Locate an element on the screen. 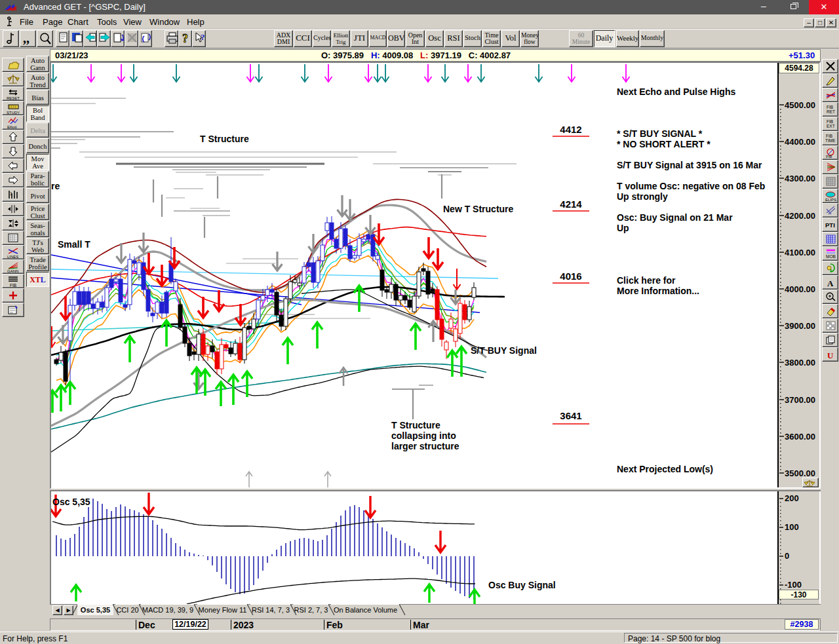 Image resolution: width=839 pixels, height=644 pixels. svg-text: Small T is located at coordinates (74, 244).